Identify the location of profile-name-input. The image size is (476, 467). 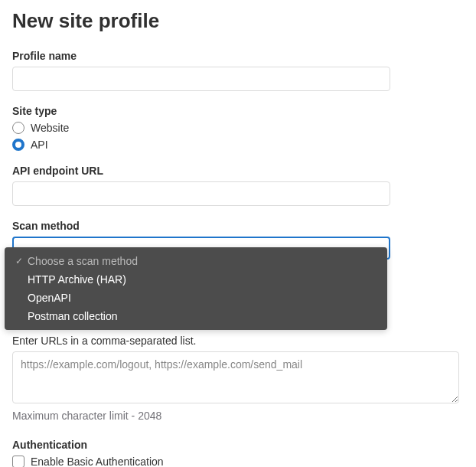
(201, 79).